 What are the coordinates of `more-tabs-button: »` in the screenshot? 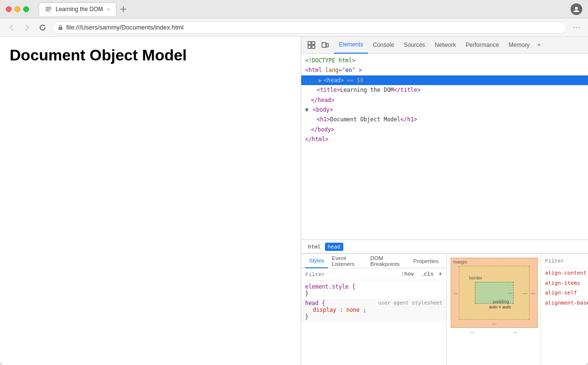 It's located at (539, 45).